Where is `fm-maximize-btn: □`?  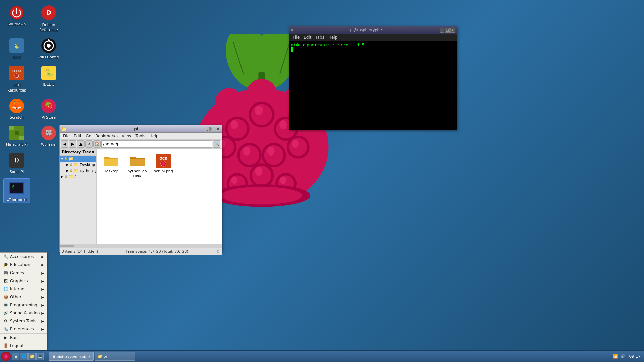 fm-maximize-btn: □ is located at coordinates (213, 129).